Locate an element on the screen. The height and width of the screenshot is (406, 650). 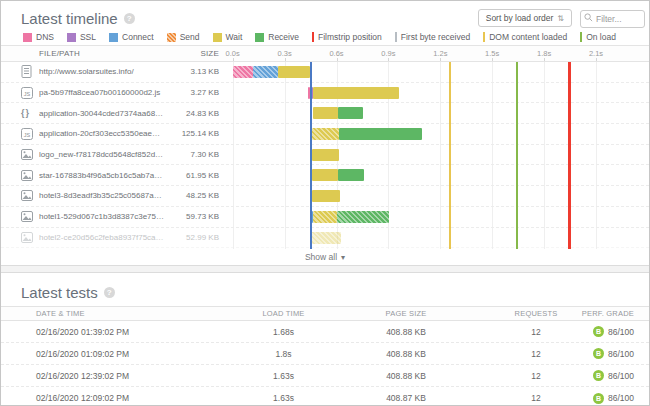
timeline-legend: DNSSSLConnectSendWaitReceiveFilmstrip po… is located at coordinates (325, 37).